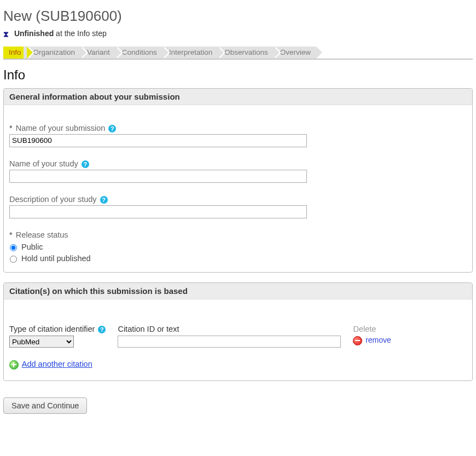 This screenshot has width=476, height=456. What do you see at coordinates (238, 75) in the screenshot?
I see `section-heading: Info` at bounding box center [238, 75].